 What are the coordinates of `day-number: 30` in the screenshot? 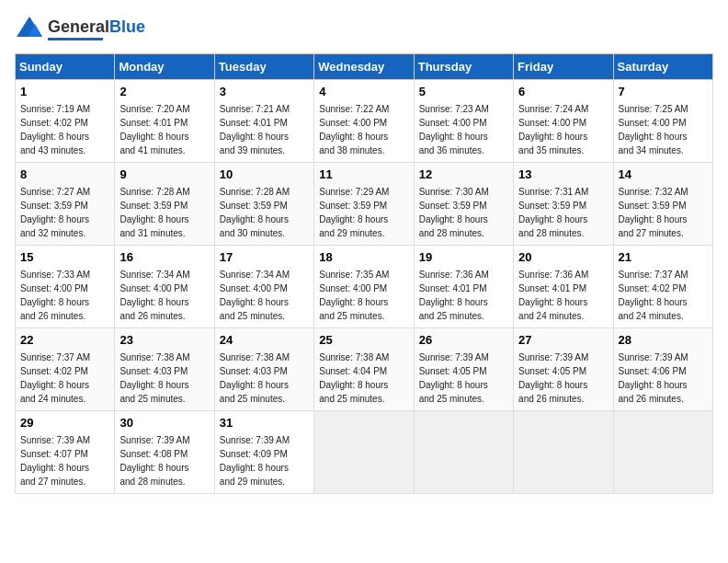 It's located at (164, 423).